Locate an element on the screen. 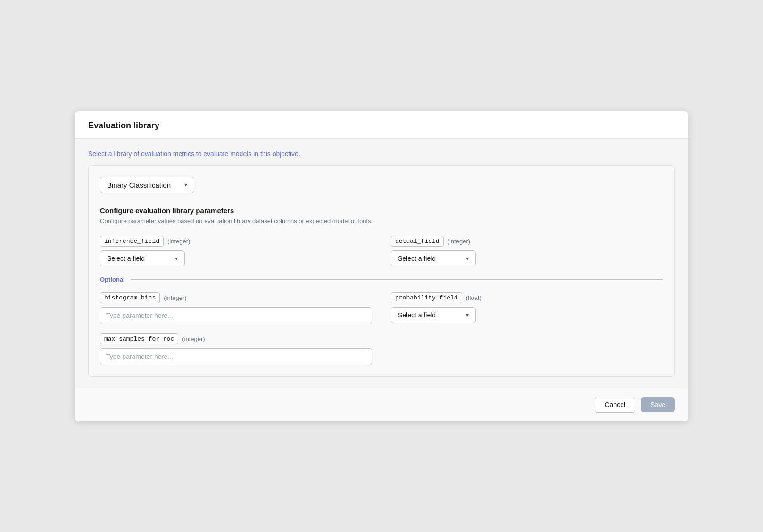 This screenshot has height=532, width=763. max-samples-label-row: max_samples_for_roc (integer) is located at coordinates (236, 339).